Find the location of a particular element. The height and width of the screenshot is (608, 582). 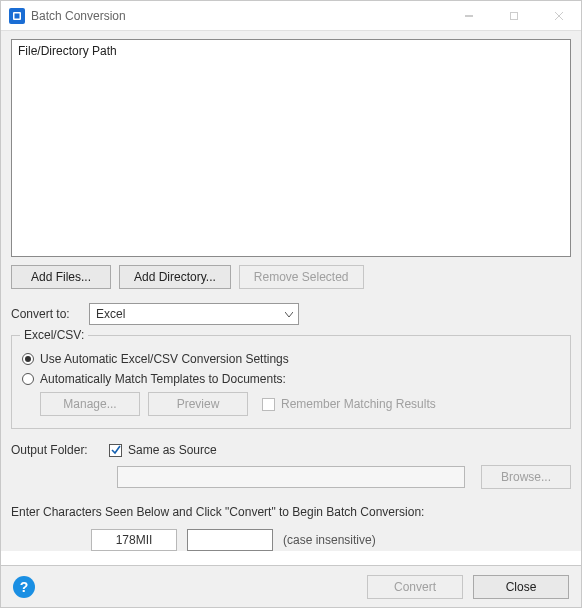

same-as-source-label: Same as Source is located at coordinates (172, 450).